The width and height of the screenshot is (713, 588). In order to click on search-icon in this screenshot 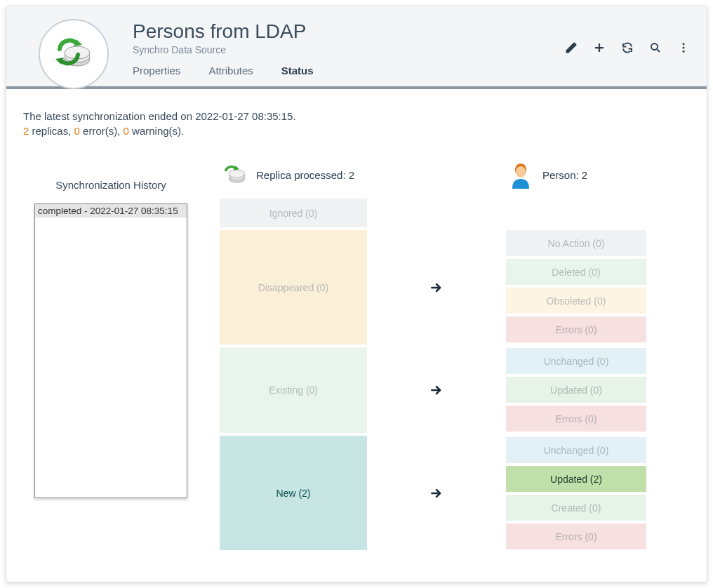, I will do `click(655, 48)`.